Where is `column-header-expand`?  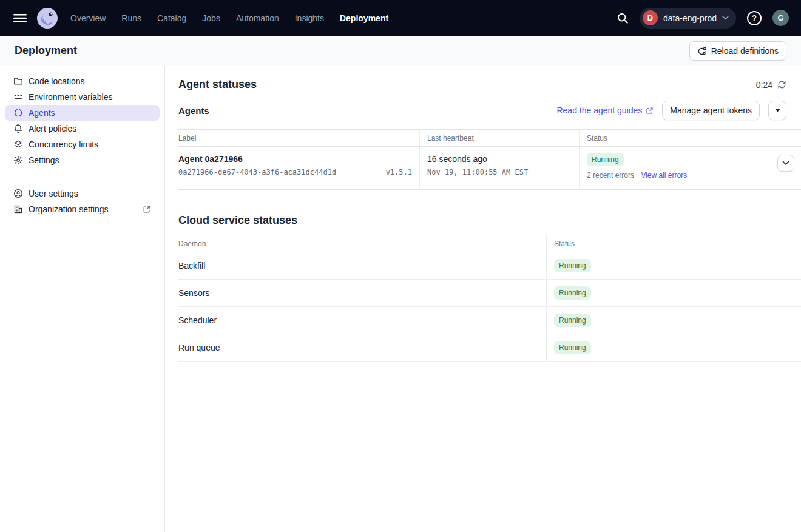
column-header-expand is located at coordinates (785, 138).